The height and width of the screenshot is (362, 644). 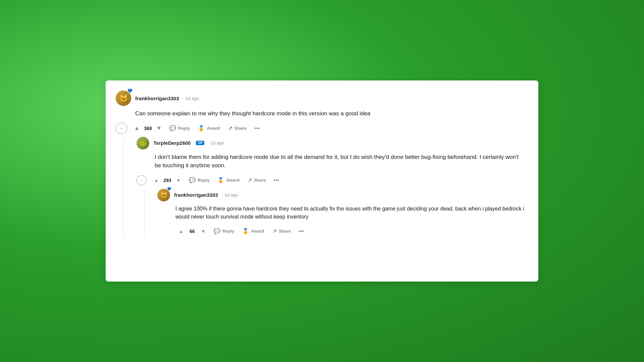 I want to click on more-button-2: •••, so click(x=276, y=180).